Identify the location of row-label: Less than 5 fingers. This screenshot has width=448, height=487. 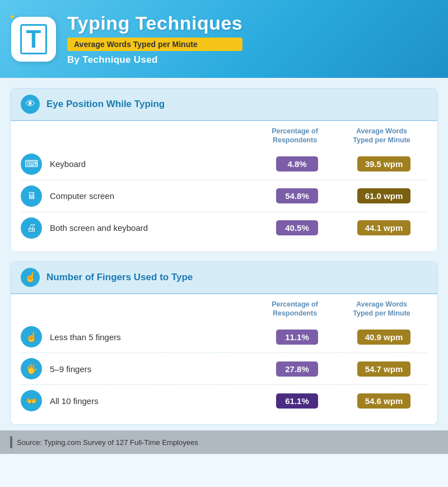
(152, 337).